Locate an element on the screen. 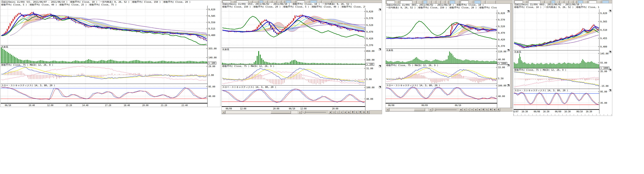 Image resolution: width=644 pixels, height=174 pixels. scrollbar-thumb is located at coordinates (420, 110).